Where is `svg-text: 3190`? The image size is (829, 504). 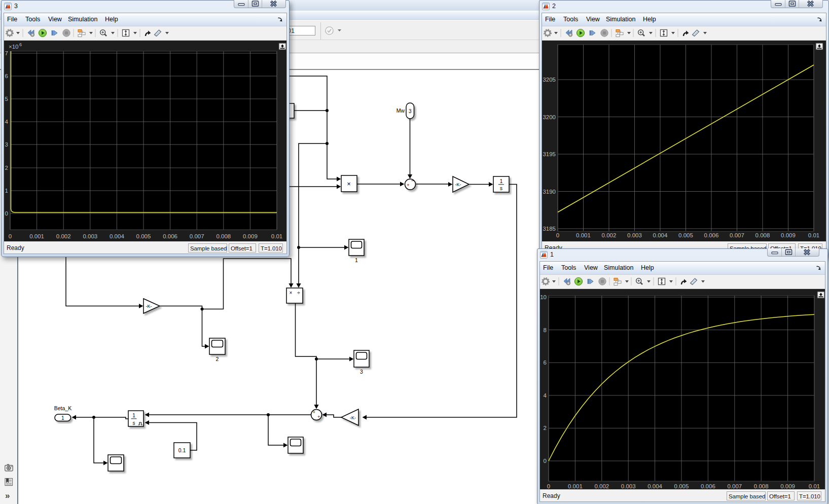
svg-text: 3190 is located at coordinates (549, 192).